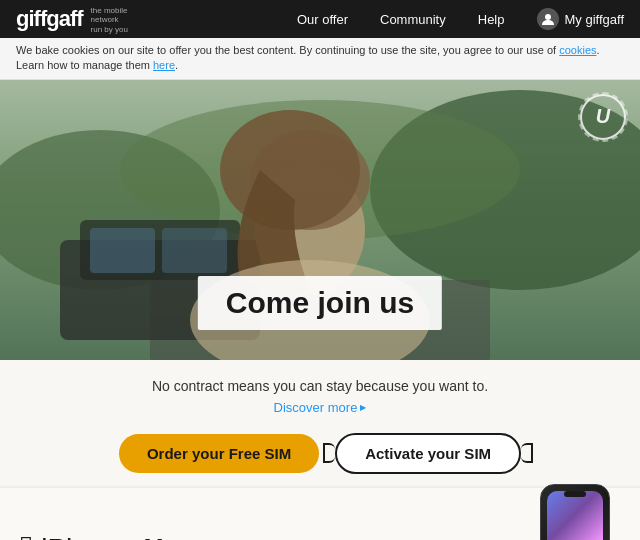 The image size is (640, 540). What do you see at coordinates (581, 19) in the screenshot?
I see `nav-account: My giffgaff` at bounding box center [581, 19].